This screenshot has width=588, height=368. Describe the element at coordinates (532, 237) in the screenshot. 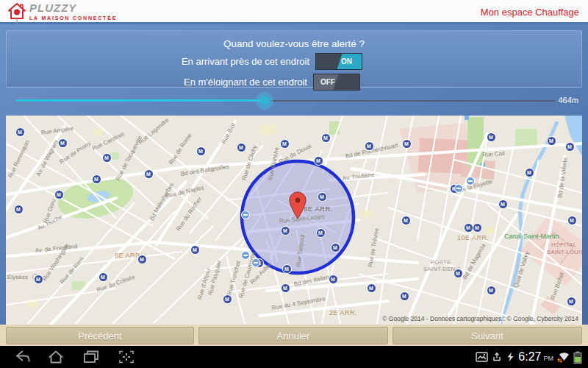

I see `map-street-label: Canal Saint-Martin` at that location.